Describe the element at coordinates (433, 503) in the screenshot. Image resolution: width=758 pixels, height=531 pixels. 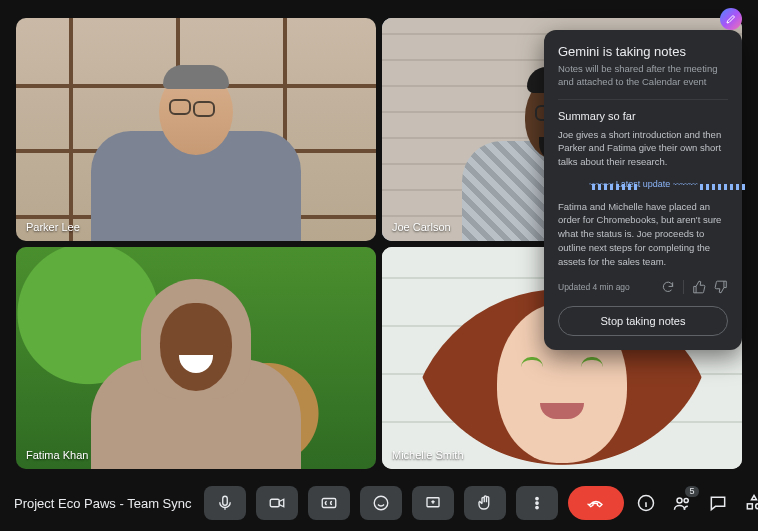
I see `present-button` at that location.